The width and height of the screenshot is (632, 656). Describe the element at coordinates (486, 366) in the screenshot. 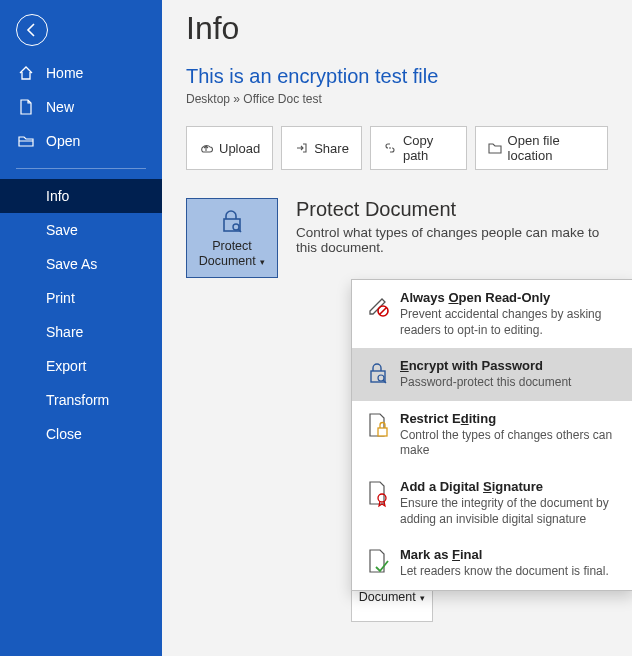

I see `menu-title: Encrypt with Password` at that location.